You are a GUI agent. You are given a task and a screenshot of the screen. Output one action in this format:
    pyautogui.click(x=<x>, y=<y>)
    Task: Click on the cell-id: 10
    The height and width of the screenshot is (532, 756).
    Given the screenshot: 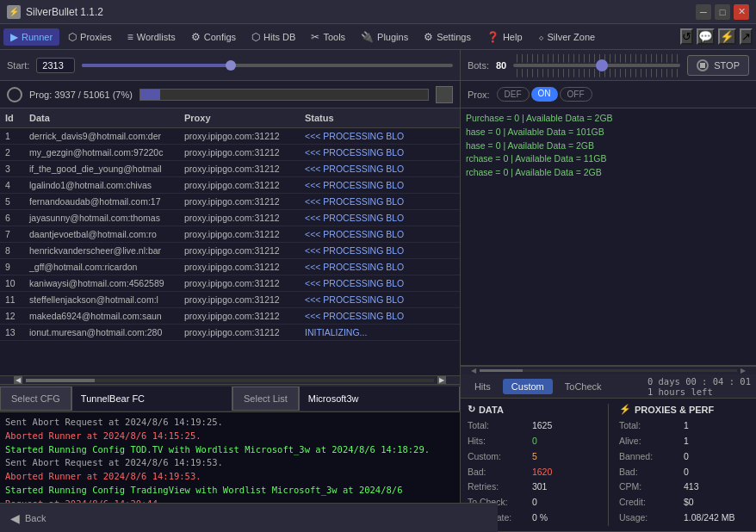 What is the action you would take?
    pyautogui.click(x=12, y=283)
    